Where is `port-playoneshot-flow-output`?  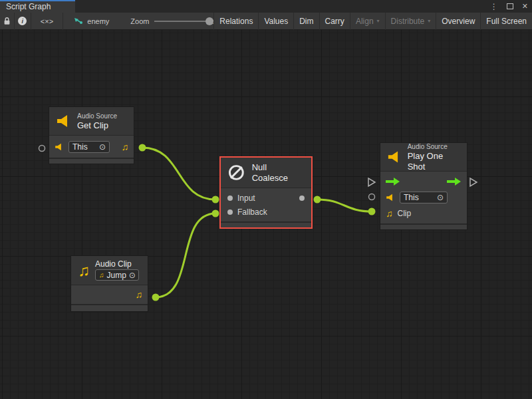 port-playoneshot-flow-output is located at coordinates (473, 182).